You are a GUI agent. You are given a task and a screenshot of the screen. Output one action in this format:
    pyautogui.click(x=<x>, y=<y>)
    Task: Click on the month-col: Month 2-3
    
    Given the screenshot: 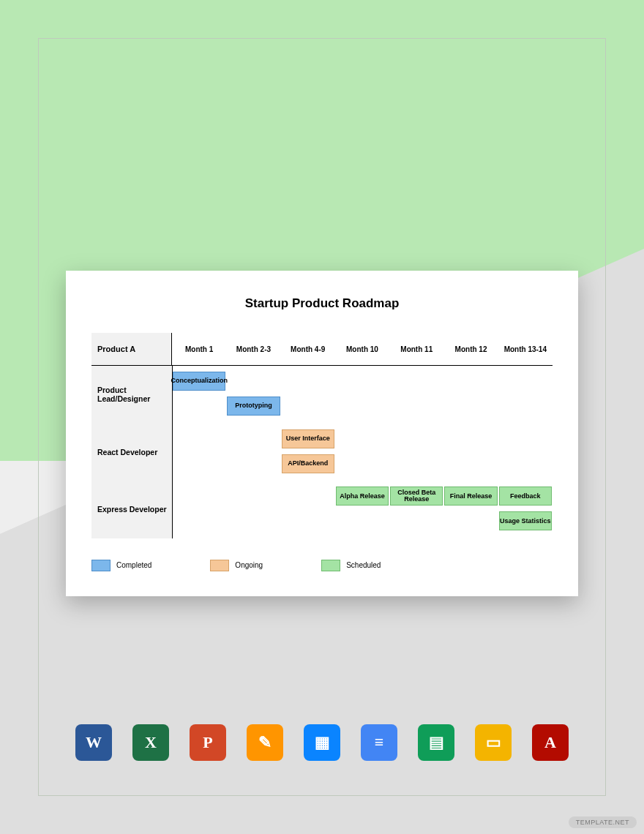 What is the action you would take?
    pyautogui.click(x=253, y=349)
    